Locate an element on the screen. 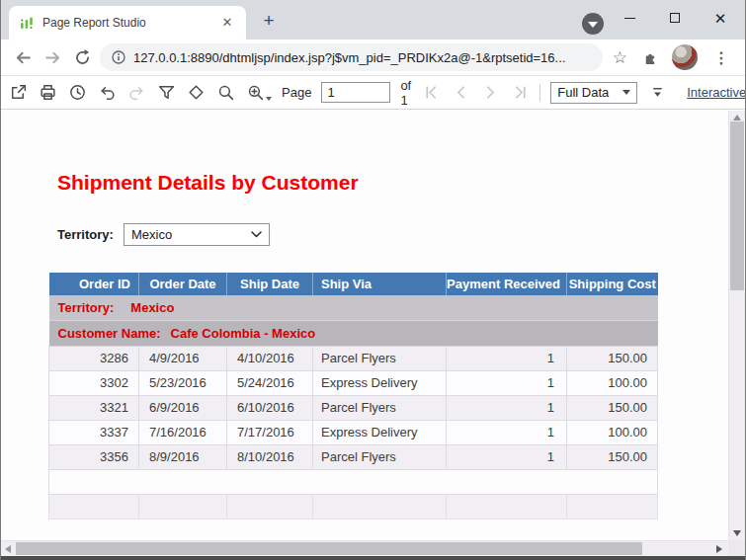 This screenshot has width=746, height=560. last-page-icon is located at coordinates (520, 93).